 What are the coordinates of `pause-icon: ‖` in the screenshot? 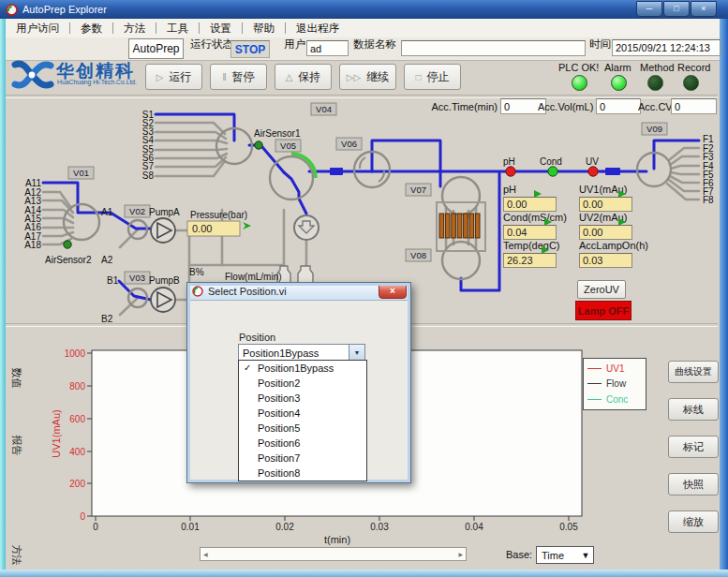 It's located at (224, 77).